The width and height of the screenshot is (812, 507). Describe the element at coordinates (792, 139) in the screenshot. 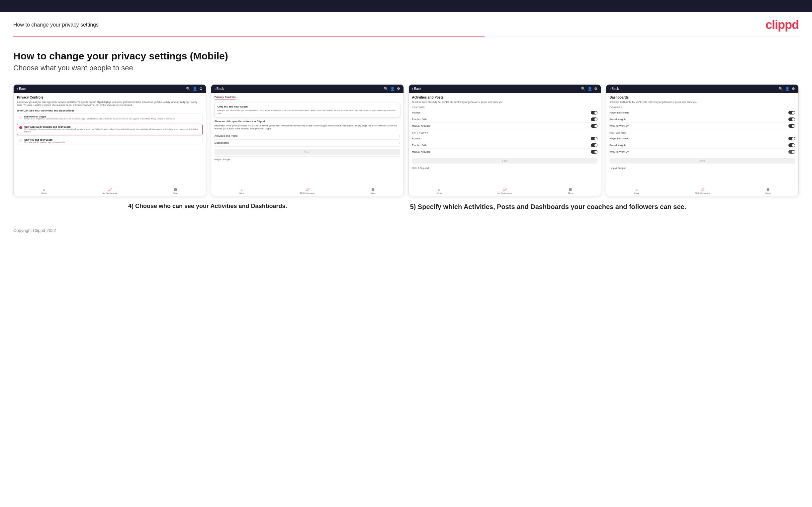

I see `toggle-player-dash-follower-switch` at that location.